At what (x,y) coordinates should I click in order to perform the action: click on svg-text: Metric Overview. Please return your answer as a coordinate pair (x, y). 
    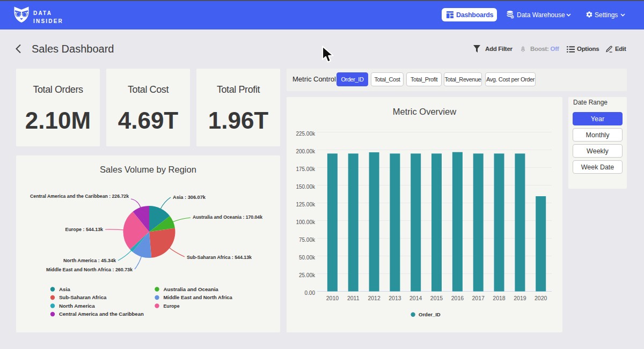
    Looking at the image, I should click on (425, 112).